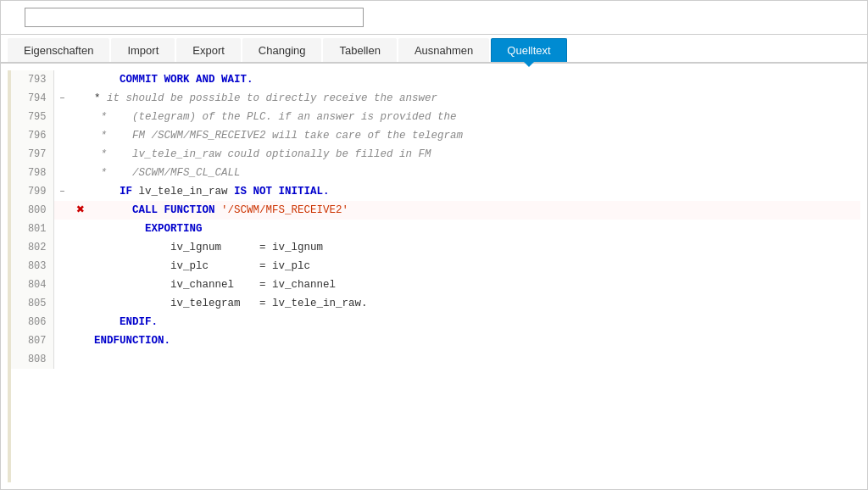  What do you see at coordinates (32, 210) in the screenshot?
I see `line-number: 800` at bounding box center [32, 210].